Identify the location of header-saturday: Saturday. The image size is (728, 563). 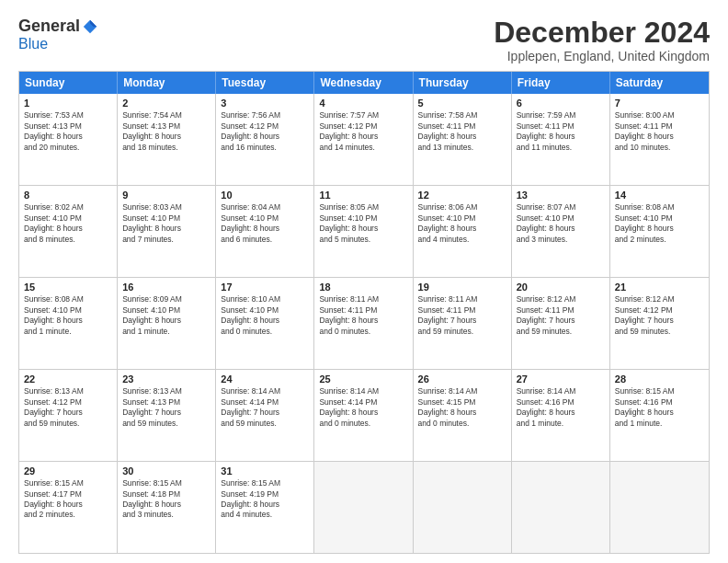
(660, 83).